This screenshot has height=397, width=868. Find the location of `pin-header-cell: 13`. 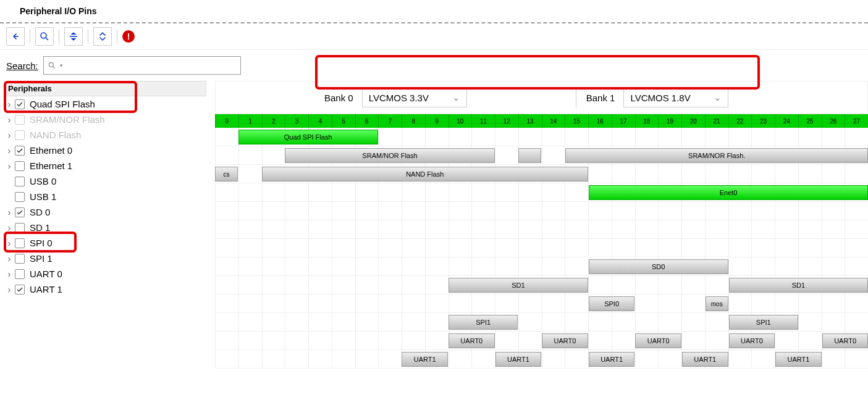

pin-header-cell: 13 is located at coordinates (530, 121).